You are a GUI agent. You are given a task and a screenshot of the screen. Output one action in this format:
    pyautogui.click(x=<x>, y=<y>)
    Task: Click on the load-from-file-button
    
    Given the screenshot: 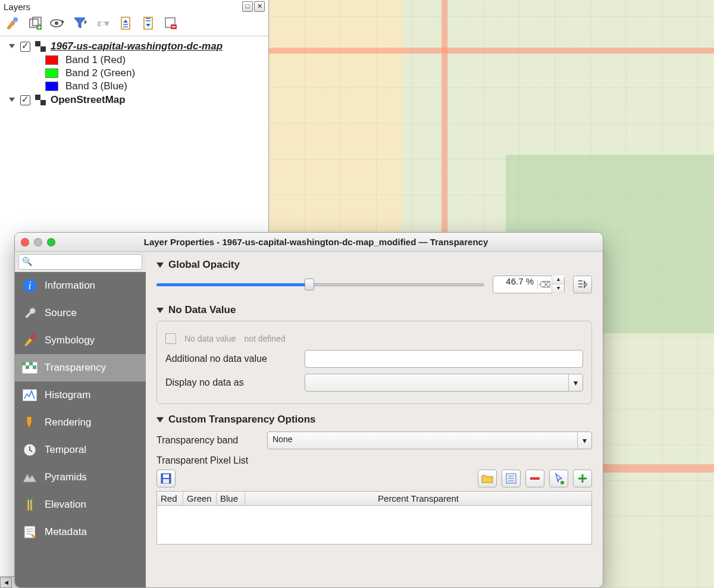 What is the action you would take?
    pyautogui.click(x=487, y=478)
    